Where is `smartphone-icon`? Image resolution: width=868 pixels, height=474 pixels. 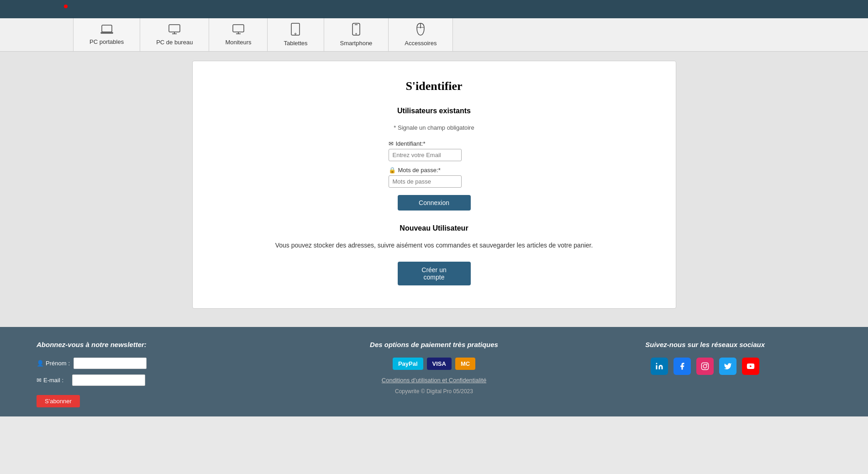 smartphone-icon is located at coordinates (356, 30).